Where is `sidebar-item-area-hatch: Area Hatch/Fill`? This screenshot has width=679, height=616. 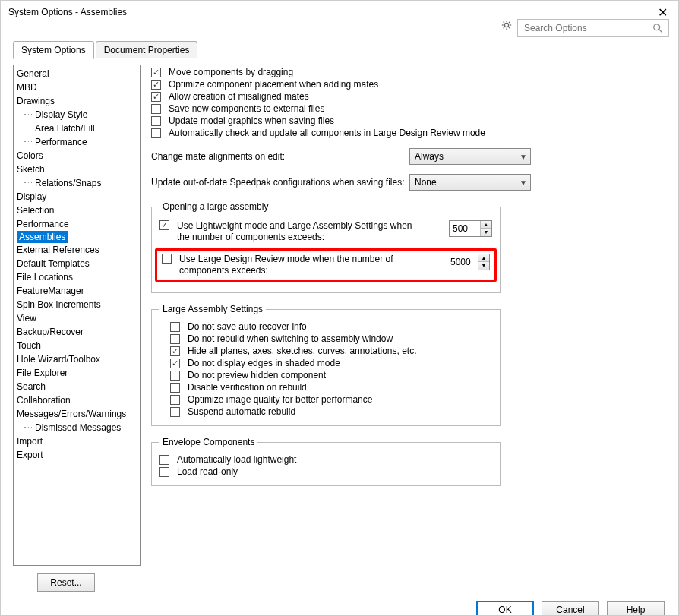 sidebar-item-area-hatch: Area Hatch/Fill is located at coordinates (77, 128).